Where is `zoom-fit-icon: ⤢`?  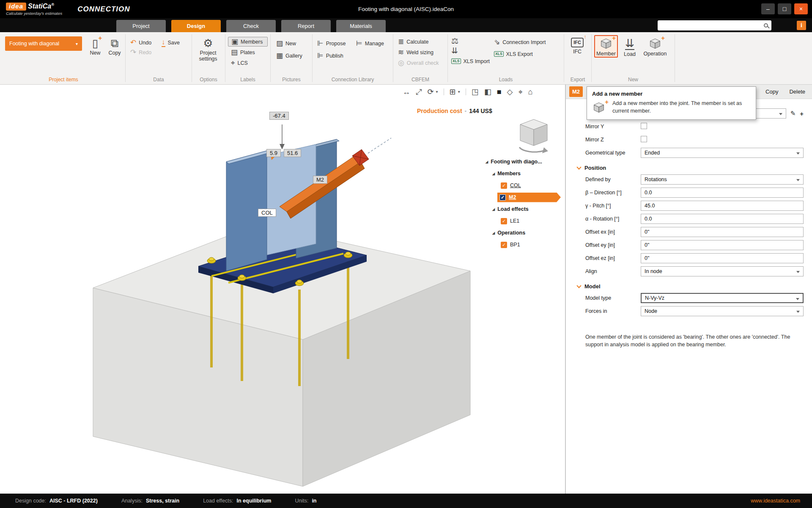
zoom-fit-icon: ⤢ is located at coordinates (419, 92).